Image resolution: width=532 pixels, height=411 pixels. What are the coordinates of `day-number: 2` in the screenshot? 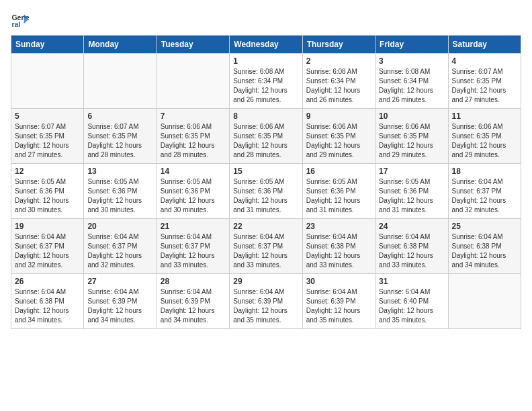 It's located at (339, 61).